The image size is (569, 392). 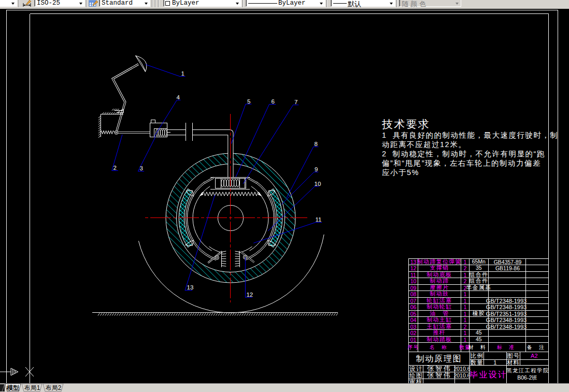 What do you see at coordinates (439, 320) in the screenshot?
I see `svg-text: 制动主缸` at bounding box center [439, 320].